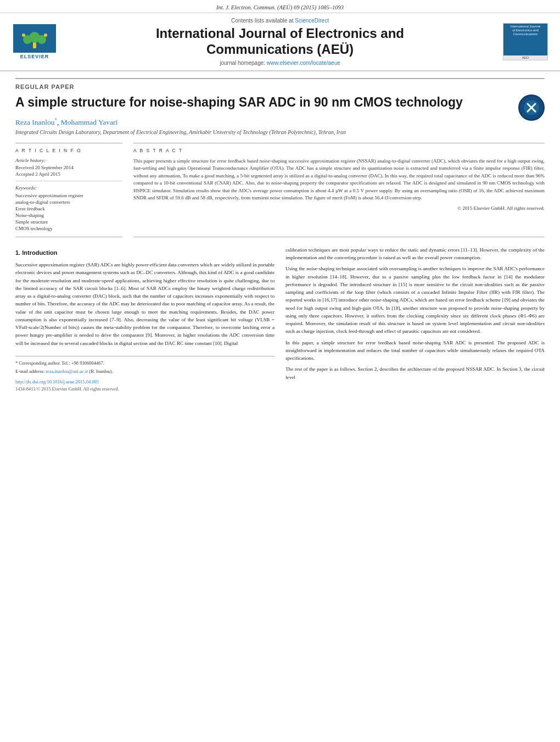  What do you see at coordinates (280, 42) in the screenshot?
I see `journal-title: International Journal of Electronics and…` at bounding box center [280, 42].